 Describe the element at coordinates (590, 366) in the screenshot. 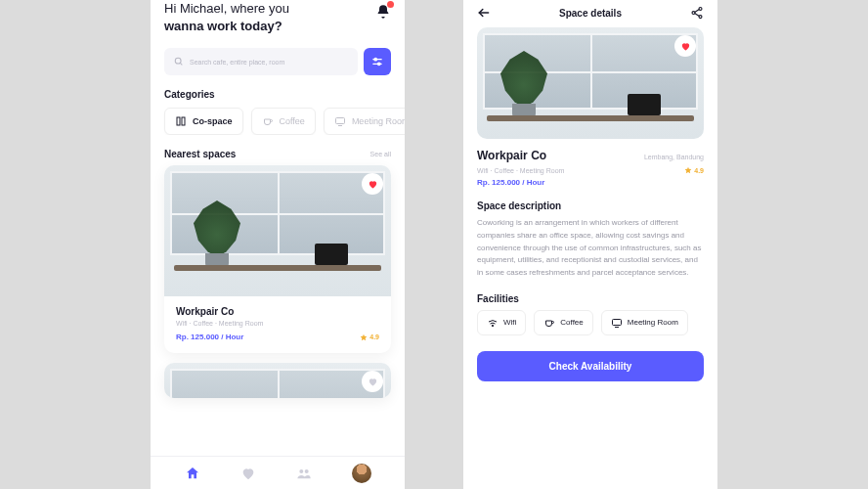

I see `check-availability-button: Check Availability` at that location.